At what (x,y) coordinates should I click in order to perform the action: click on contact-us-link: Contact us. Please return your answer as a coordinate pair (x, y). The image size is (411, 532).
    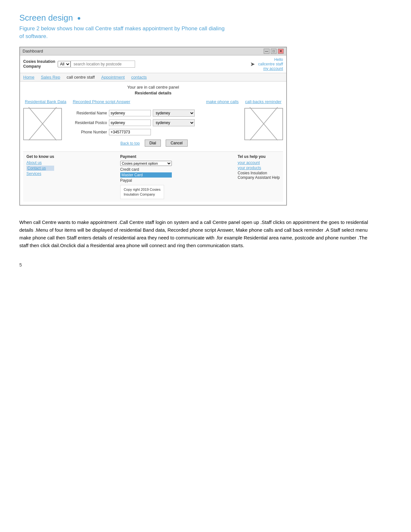
    Looking at the image, I should click on (40, 168).